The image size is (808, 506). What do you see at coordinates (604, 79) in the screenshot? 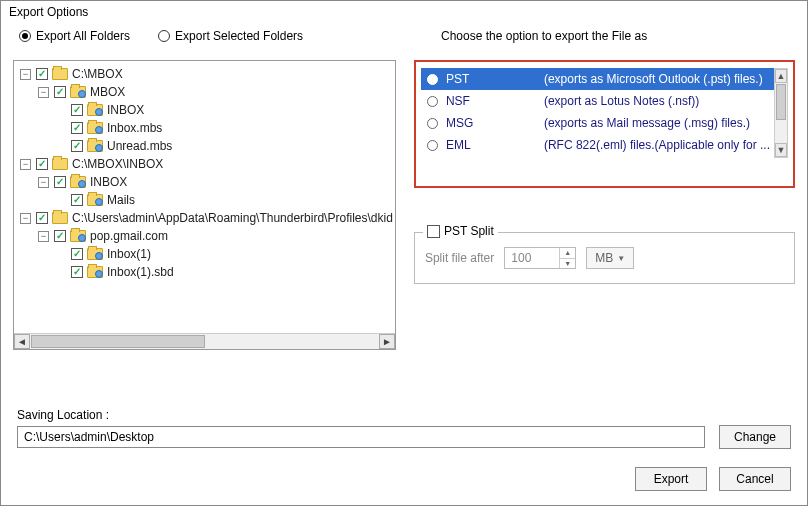
I see `format-option-pst: PST(exports as Microsoft Outlook (.pst) …` at bounding box center [604, 79].